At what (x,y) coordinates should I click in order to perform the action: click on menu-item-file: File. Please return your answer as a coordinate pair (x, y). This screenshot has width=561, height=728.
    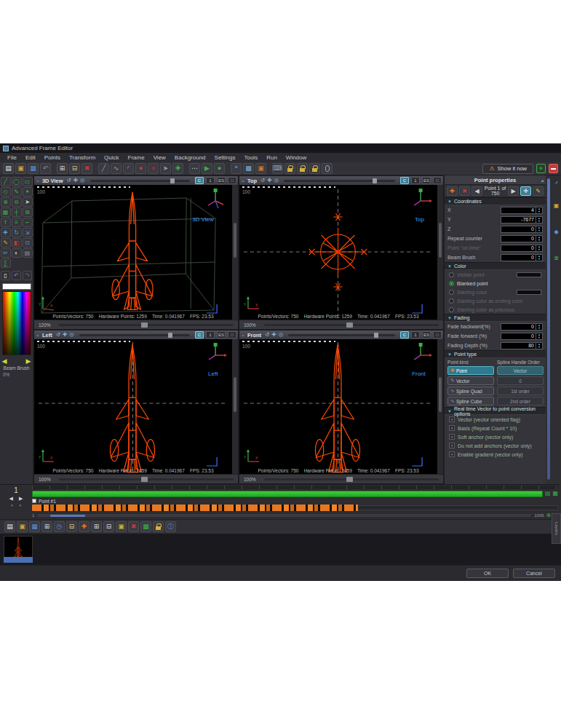
    Looking at the image, I should click on (12, 157).